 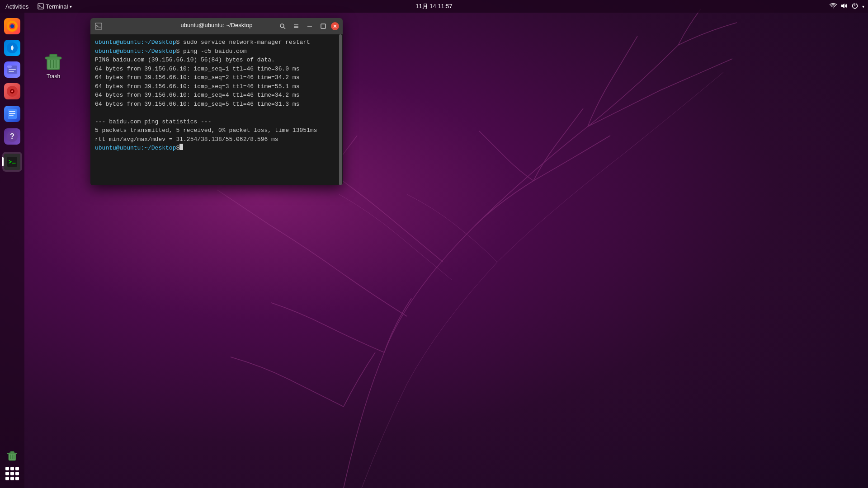 What do you see at coordinates (283, 26) in the screenshot?
I see `terminal-search-button` at bounding box center [283, 26].